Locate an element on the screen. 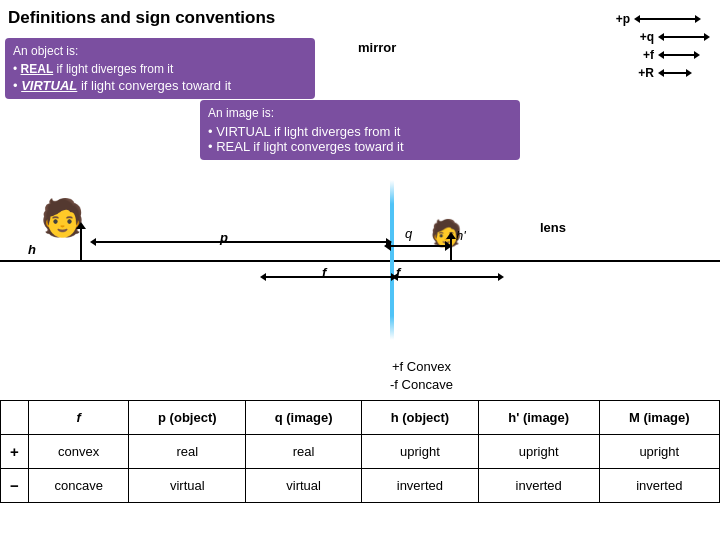  f-right-arrow-right-head is located at coordinates (501, 277).